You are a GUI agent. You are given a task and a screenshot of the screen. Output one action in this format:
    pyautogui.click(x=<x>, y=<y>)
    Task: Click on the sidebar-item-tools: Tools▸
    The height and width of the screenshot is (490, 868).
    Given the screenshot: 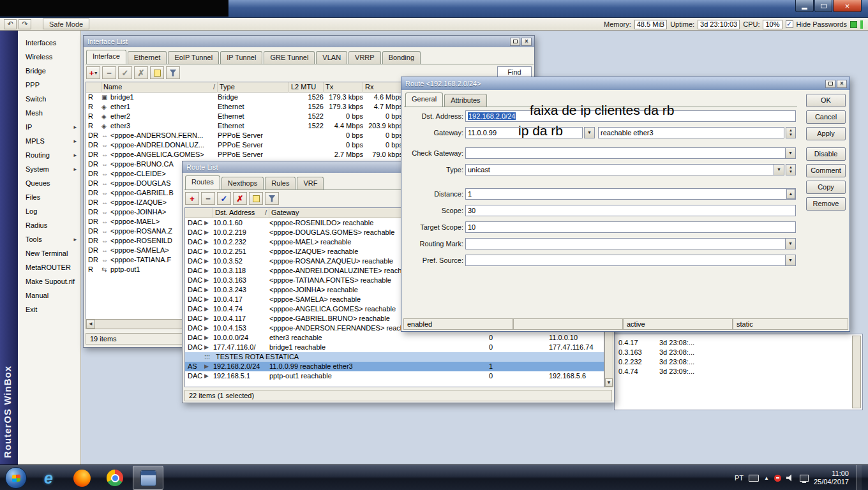 What is the action you would take?
    pyautogui.click(x=49, y=239)
    